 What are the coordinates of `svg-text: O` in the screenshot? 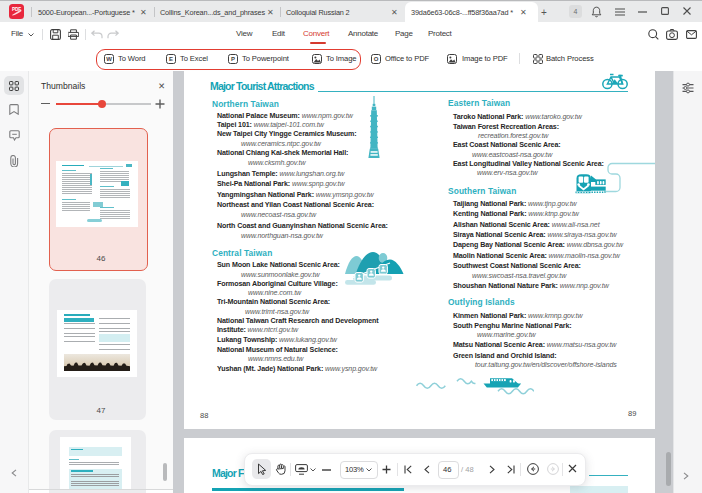 It's located at (376, 59).